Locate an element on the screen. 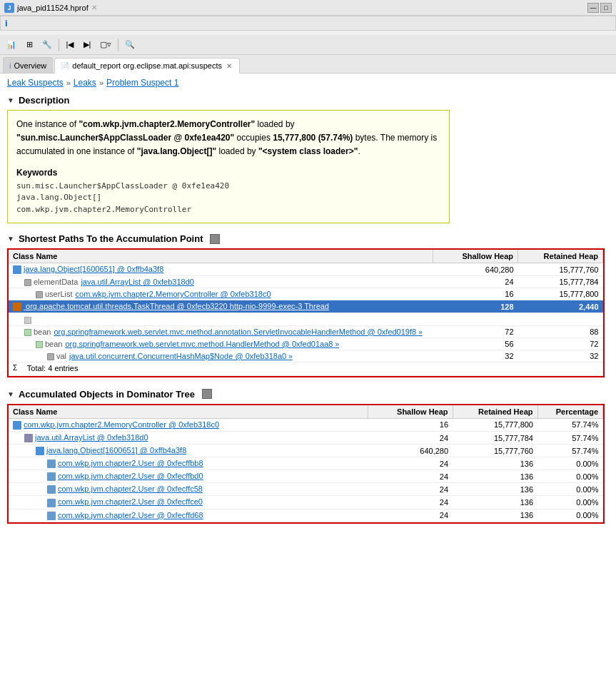 This screenshot has width=616, height=680. tab-overview-icon: i is located at coordinates (10, 66).